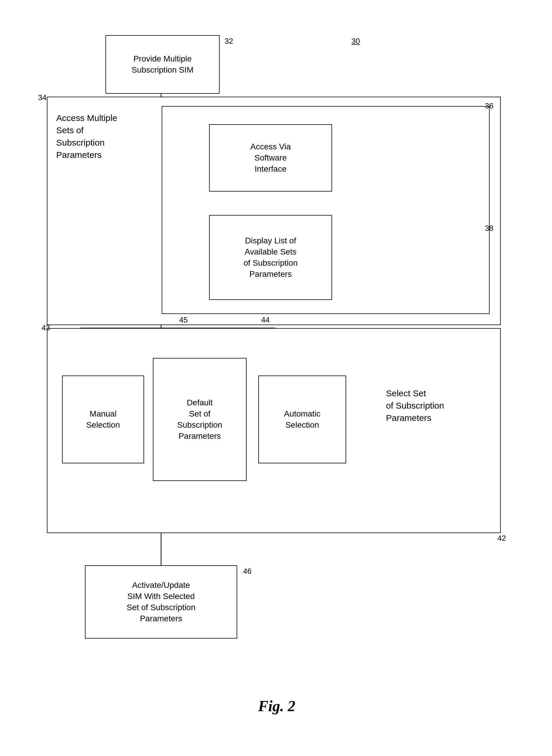  I want to click on manual-selection-box: ManualSelection, so click(103, 419).